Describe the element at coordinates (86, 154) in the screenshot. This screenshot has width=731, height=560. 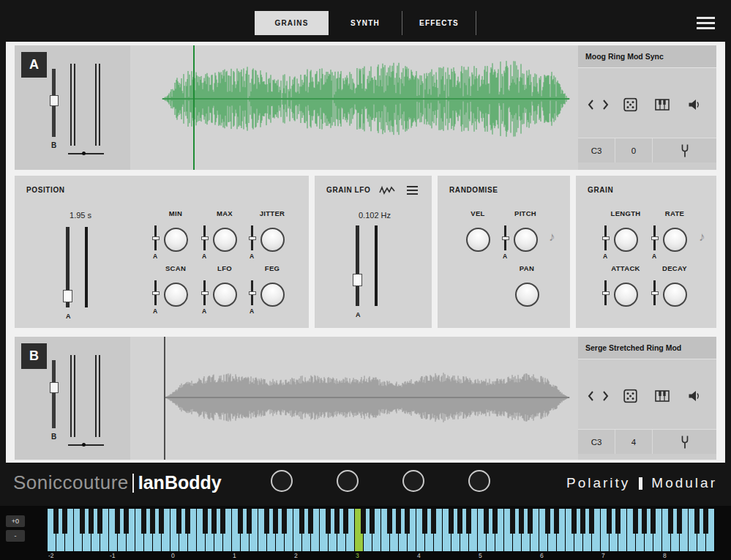
I see `layer-a-pan-slider` at that location.